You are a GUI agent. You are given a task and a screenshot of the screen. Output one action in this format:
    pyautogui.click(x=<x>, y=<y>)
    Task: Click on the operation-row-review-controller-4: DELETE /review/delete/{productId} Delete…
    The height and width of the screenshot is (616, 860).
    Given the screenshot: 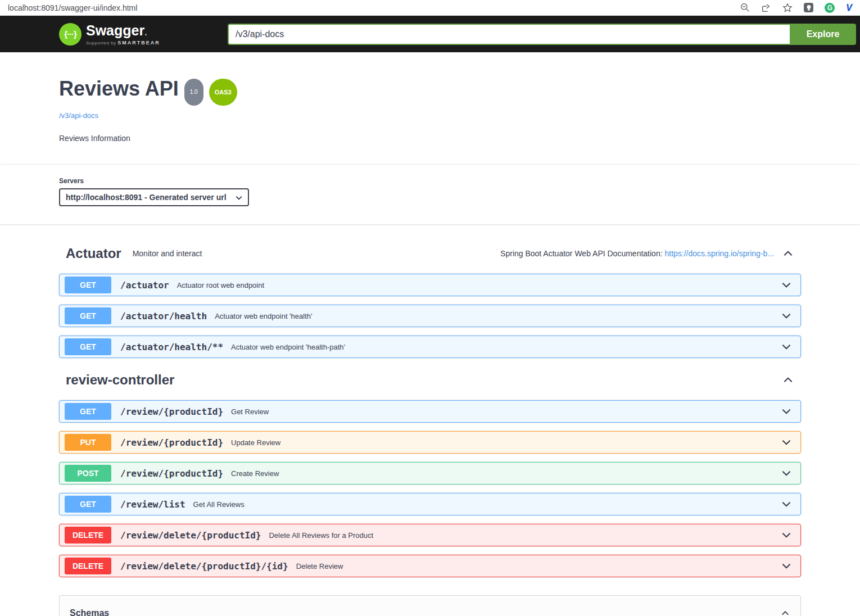 What is the action you would take?
    pyautogui.click(x=430, y=535)
    